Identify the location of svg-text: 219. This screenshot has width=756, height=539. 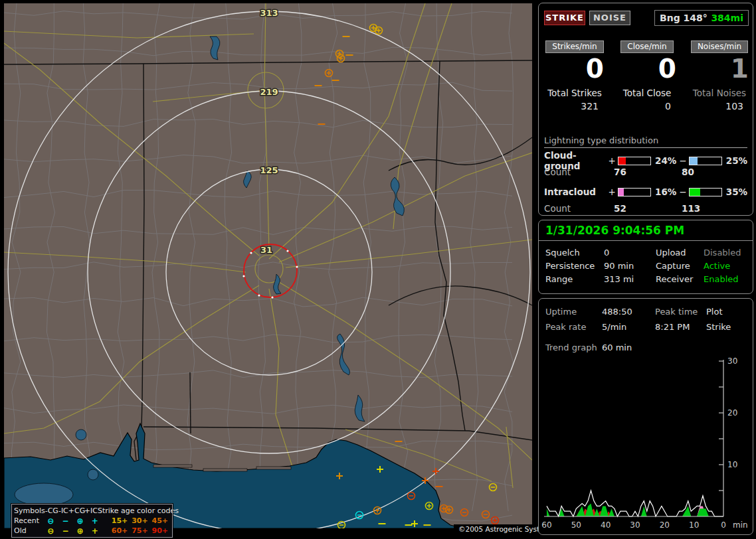
(268, 92).